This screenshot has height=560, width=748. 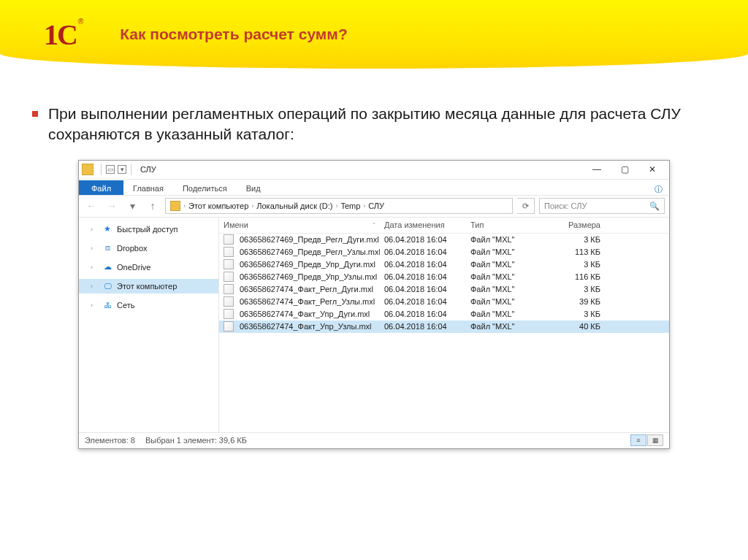 What do you see at coordinates (444, 302) in the screenshot?
I see `file-row: 063658627474_Факт_Регл_Узлы.mxl06.04.201…` at bounding box center [444, 302].